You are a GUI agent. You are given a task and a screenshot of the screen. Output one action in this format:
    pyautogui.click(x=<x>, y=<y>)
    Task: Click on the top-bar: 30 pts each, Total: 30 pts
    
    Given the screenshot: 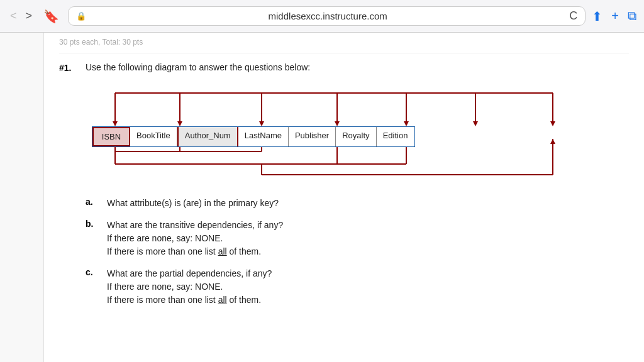 What is the action you would take?
    pyautogui.click(x=344, y=43)
    